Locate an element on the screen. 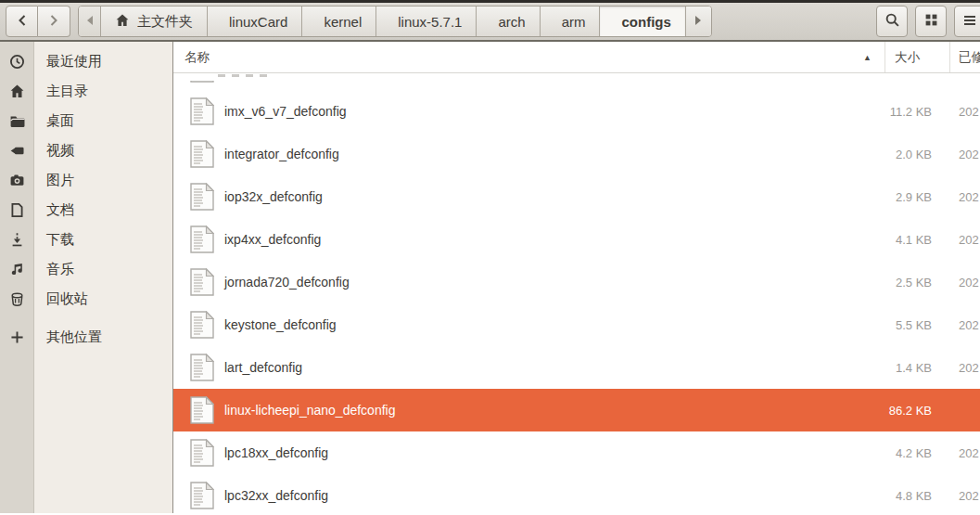 The height and width of the screenshot is (515, 980). file-row is located at coordinates (577, 82).